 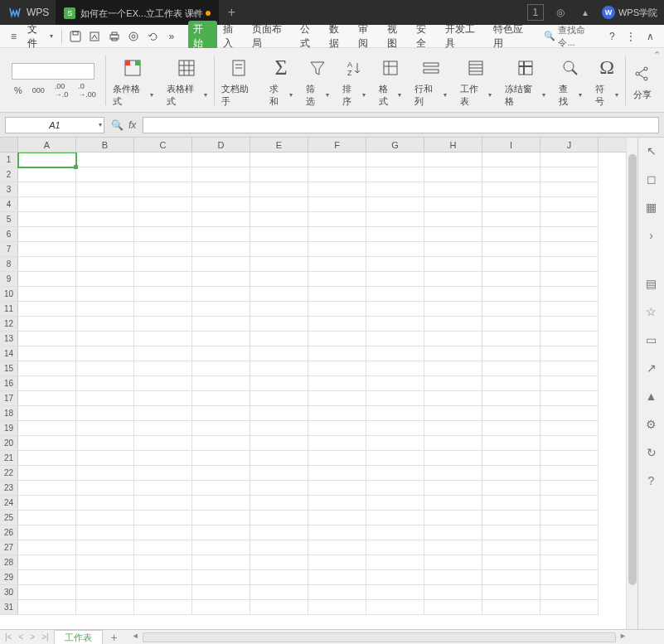 I want to click on menu-view: 视图, so click(x=396, y=36).